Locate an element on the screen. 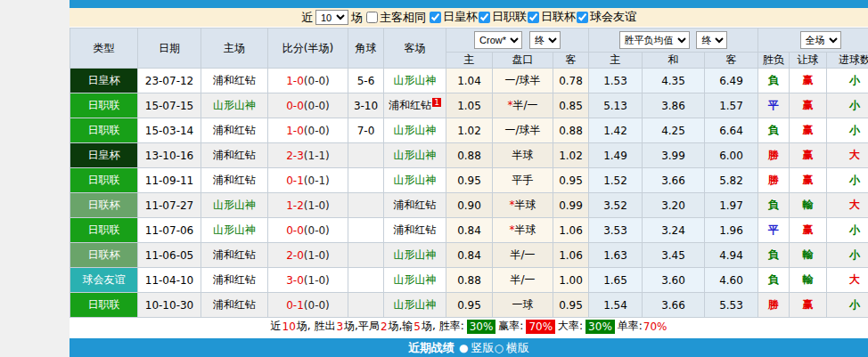  avg-odds-group: 胜平负均值 终 is located at coordinates (674, 41).